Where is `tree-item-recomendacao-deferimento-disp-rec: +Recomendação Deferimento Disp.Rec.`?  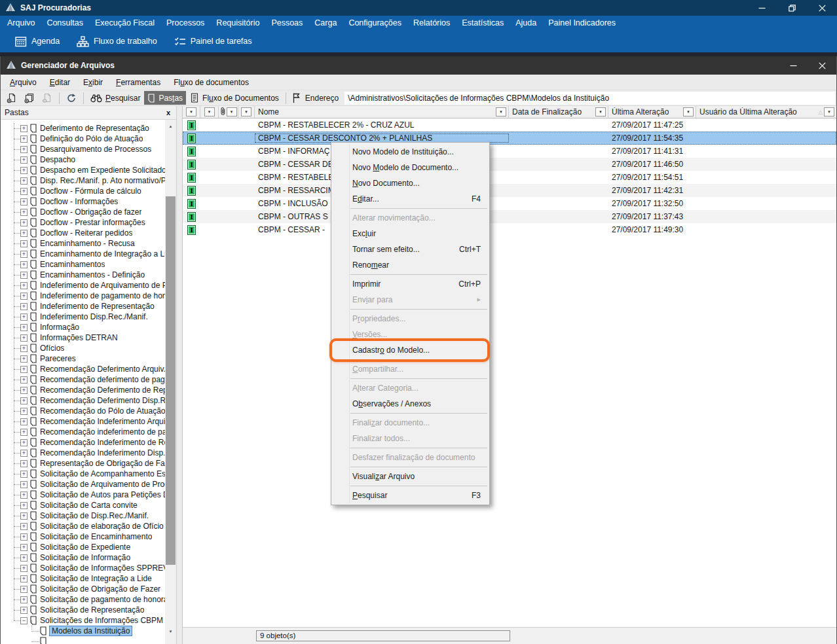 tree-item-recomendacao-deferimento-disp-rec: +Recomendação Deferimento Disp.Rec. is located at coordinates (83, 401).